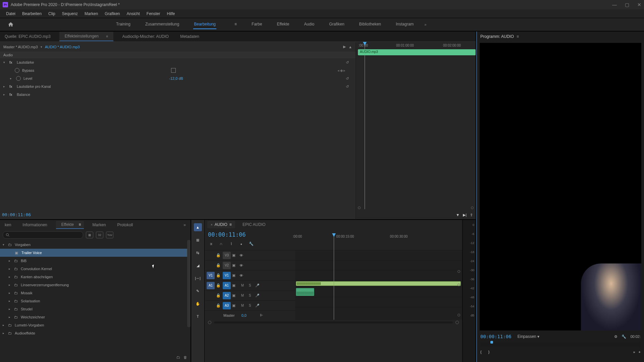 The image size is (644, 362). What do you see at coordinates (416, 131) in the screenshot?
I see `effect-mini-timeline: :00:00 00:01:00:00 00:02:00:00 AUDIO.mp3` at bounding box center [416, 131].